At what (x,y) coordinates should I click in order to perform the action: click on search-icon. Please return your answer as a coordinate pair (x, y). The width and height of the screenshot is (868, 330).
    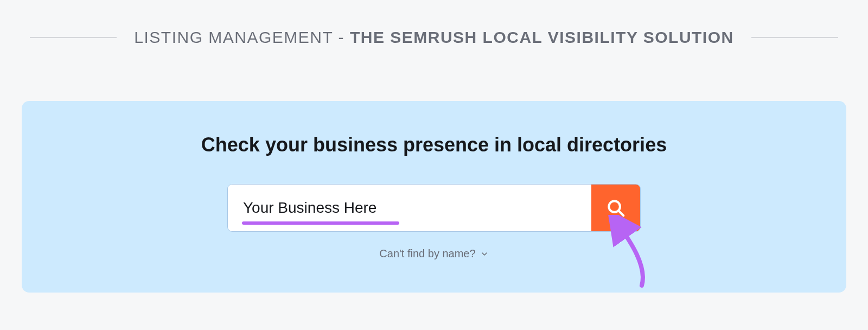
    Looking at the image, I should click on (616, 208).